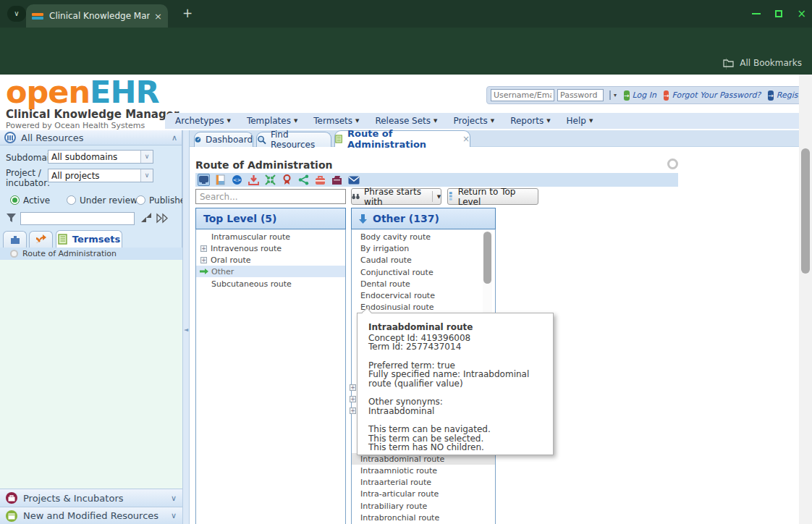 The image size is (812, 524). I want to click on sidebar-tabs: Termsets, so click(91, 239).